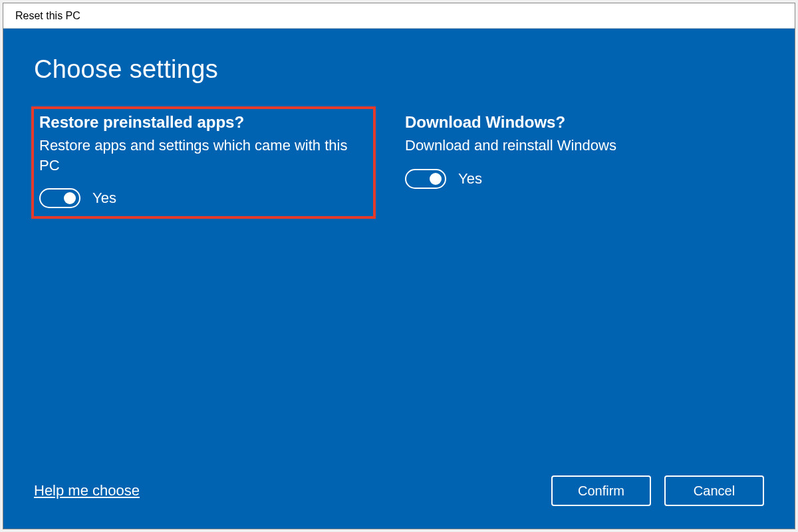 The image size is (798, 532). I want to click on help-me-choose-link: Help me choose, so click(86, 491).